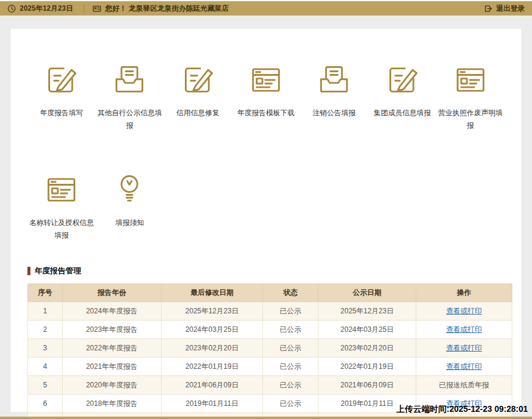 The width and height of the screenshot is (532, 419). What do you see at coordinates (212, 293) in the screenshot?
I see `header-modified: 最后修改日期` at bounding box center [212, 293].